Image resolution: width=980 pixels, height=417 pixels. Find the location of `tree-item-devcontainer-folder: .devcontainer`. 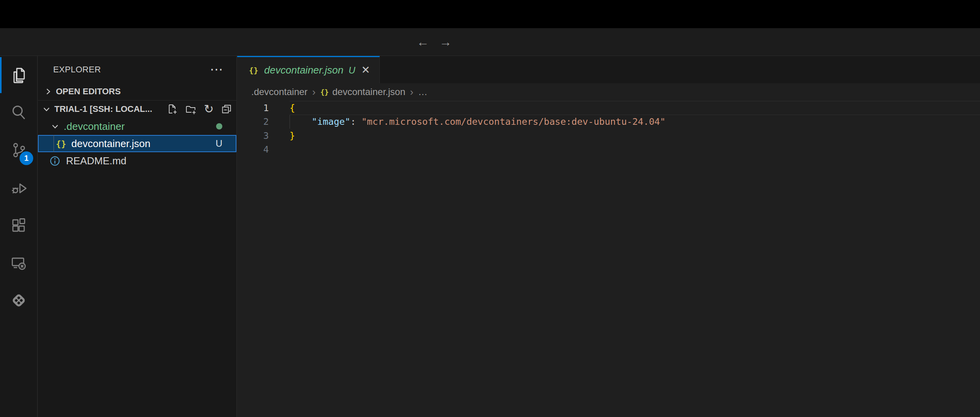

tree-item-devcontainer-folder: .devcontainer is located at coordinates (137, 126).